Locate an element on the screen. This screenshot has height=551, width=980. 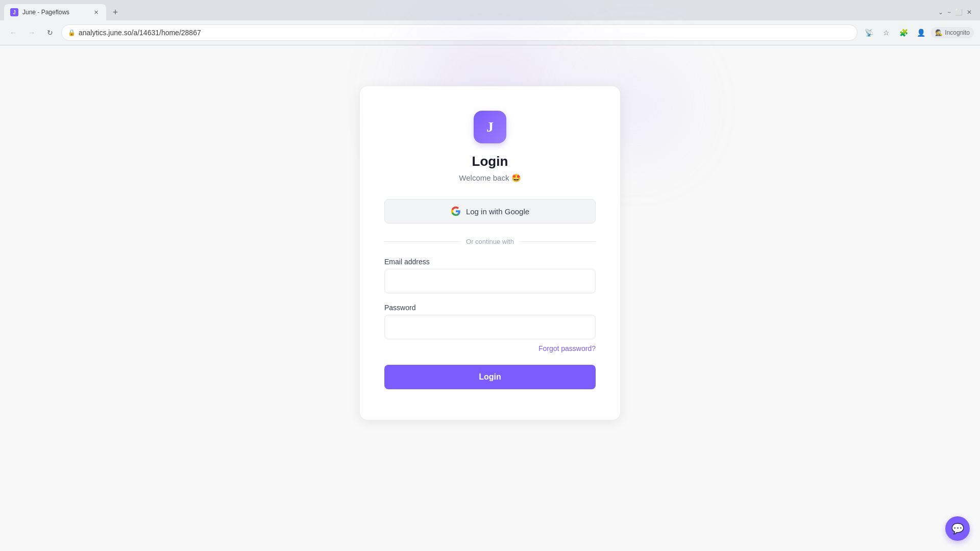
divider-line-right is located at coordinates (558, 242).